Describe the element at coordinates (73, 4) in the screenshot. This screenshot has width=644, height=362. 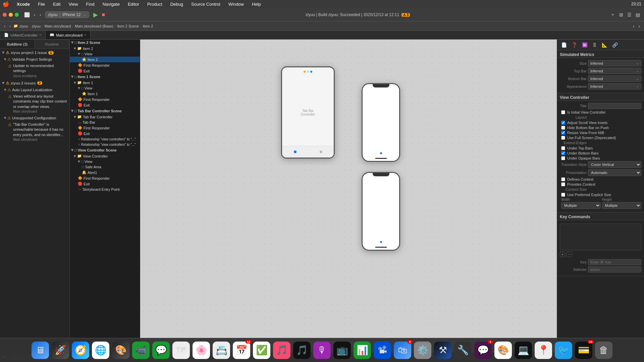
I see `menu-view: View` at that location.